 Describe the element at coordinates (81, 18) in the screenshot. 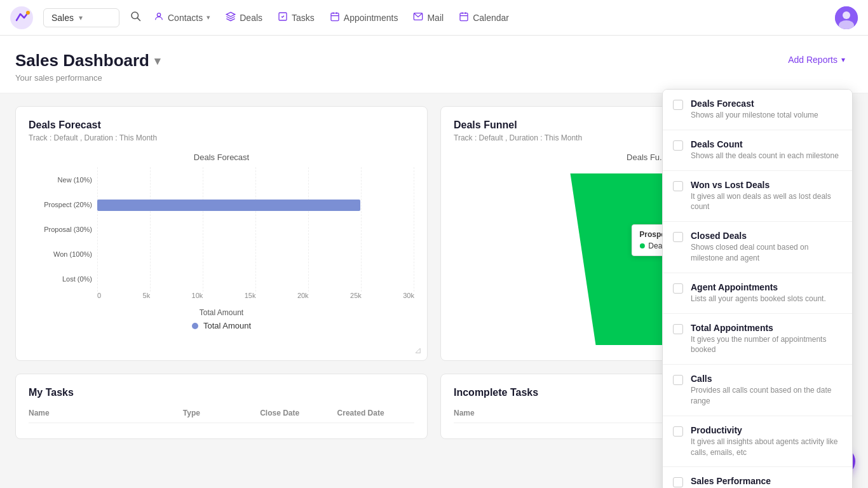

I see `chevron-down-icon: ▾` at that location.